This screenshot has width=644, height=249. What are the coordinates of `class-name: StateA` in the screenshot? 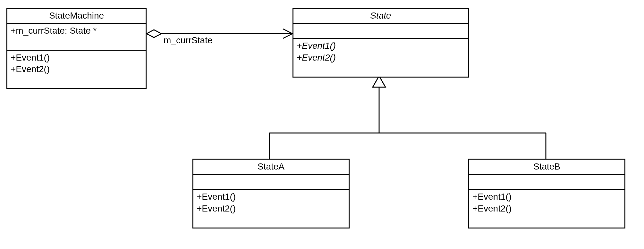 It's located at (271, 167).